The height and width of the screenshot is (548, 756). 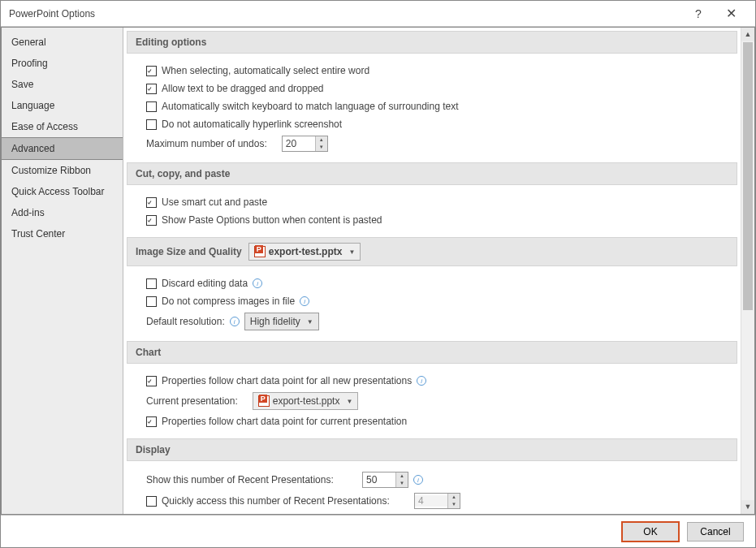 I want to click on input-recent-presentations, so click(x=379, y=480).